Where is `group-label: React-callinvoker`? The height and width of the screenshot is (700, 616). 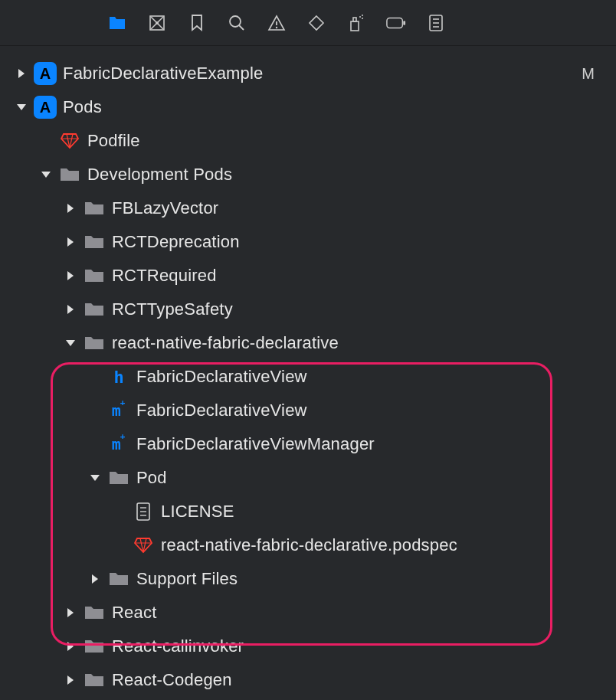
group-label: React-callinvoker is located at coordinates (178, 646).